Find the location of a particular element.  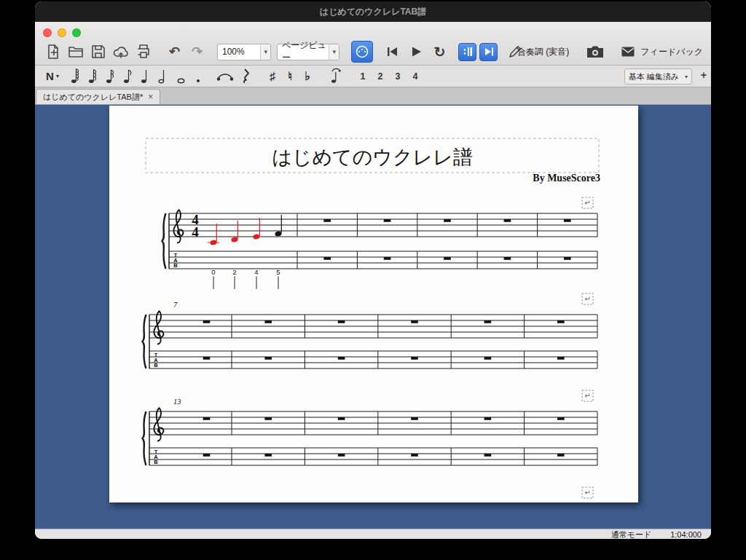

save-online-button is located at coordinates (121, 52).